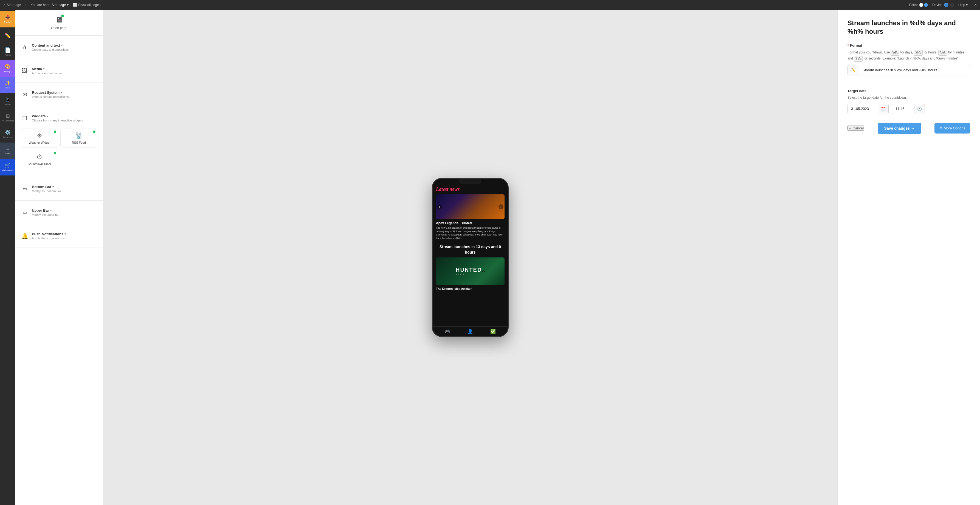  What do you see at coordinates (484, 272) in the screenshot?
I see `hunted-carousel-right: ›` at bounding box center [484, 272].